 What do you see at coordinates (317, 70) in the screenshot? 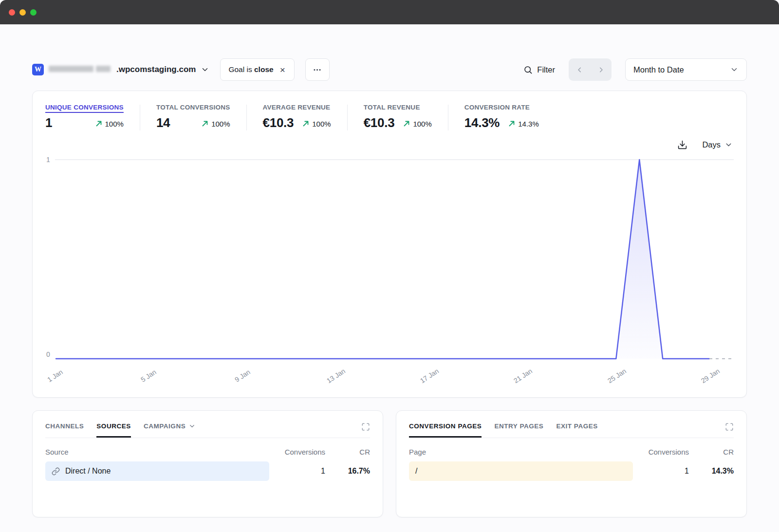
I see `ellipsis-icon` at bounding box center [317, 70].